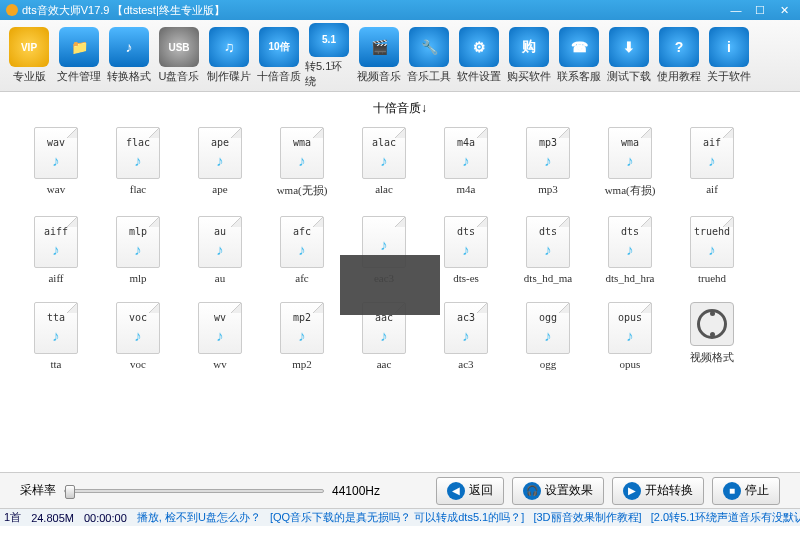  I want to click on format-dts_hd_hra: dts♪dts_hd_hra, so click(630, 250).